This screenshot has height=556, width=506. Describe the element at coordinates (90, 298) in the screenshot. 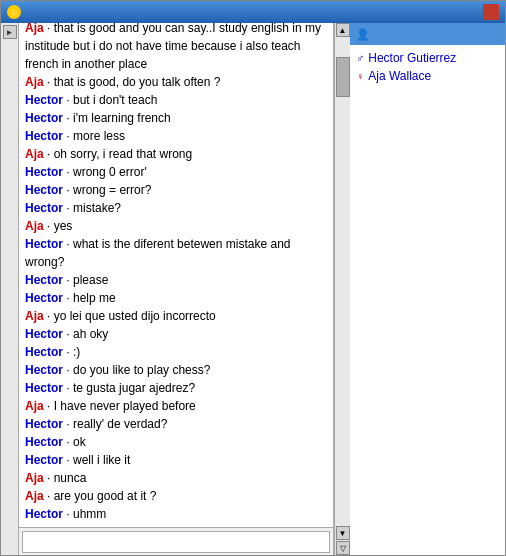

I see `message-text: · help me` at that location.